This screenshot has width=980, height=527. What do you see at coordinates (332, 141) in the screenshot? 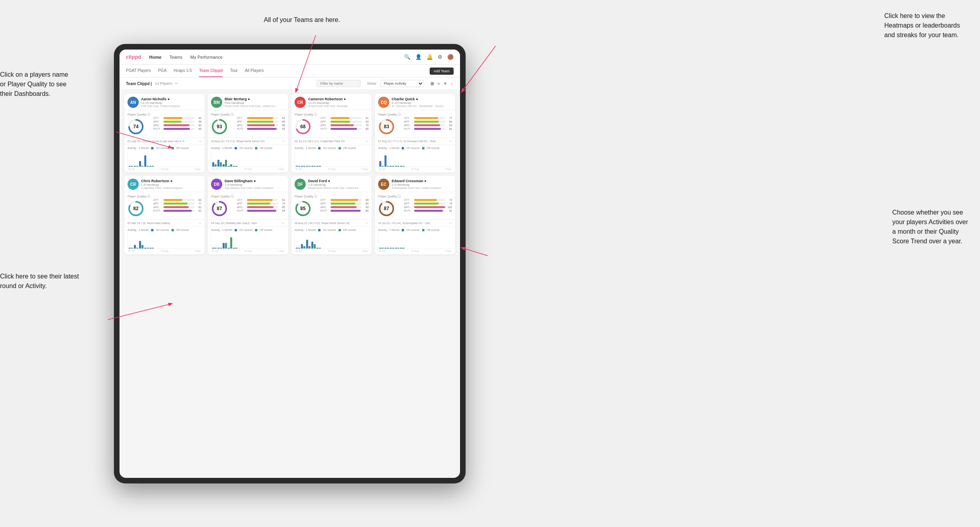
I see `latest-round: 02 Jul 23 | 59 (+17), Craigmillar Park G…` at bounding box center [332, 141].